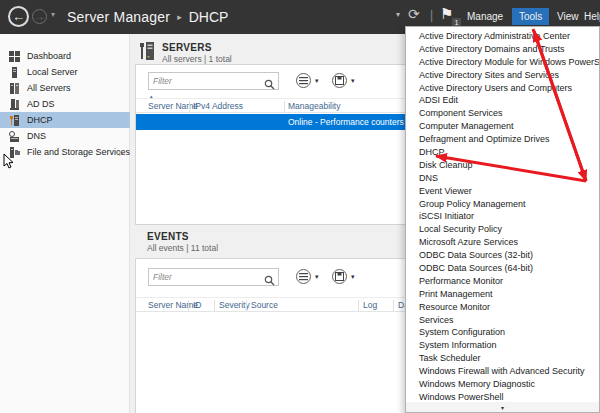 The image size is (600, 413). I want to click on forward-button: →, so click(40, 16).